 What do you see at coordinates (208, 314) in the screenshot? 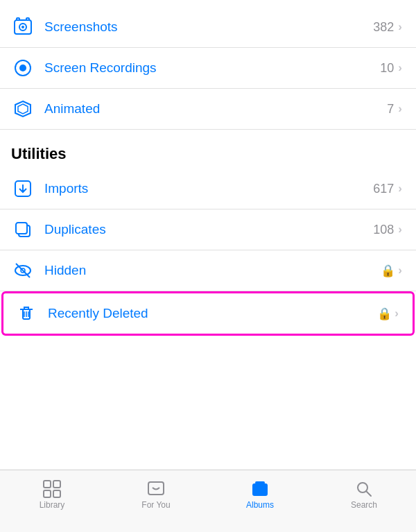
I see `list-item-recently-deleted: Recently Deleted 🔒 ›` at bounding box center [208, 314].